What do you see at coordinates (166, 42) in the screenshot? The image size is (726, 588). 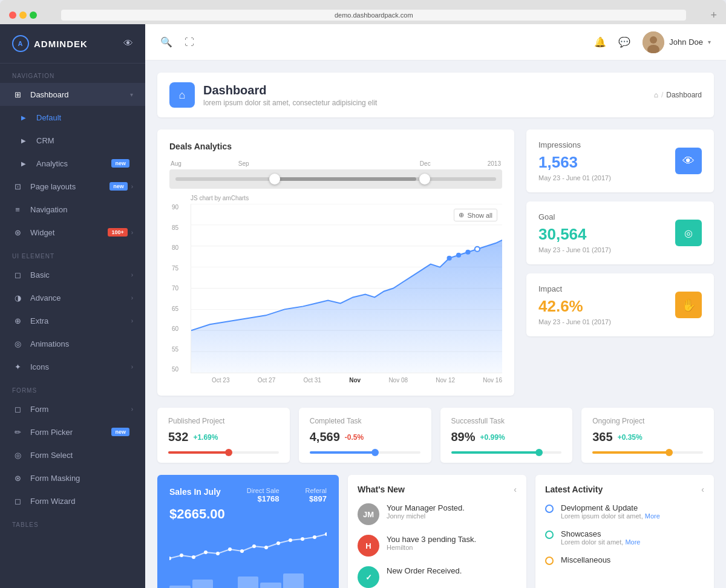 I see `search-icon: 🔍` at bounding box center [166, 42].